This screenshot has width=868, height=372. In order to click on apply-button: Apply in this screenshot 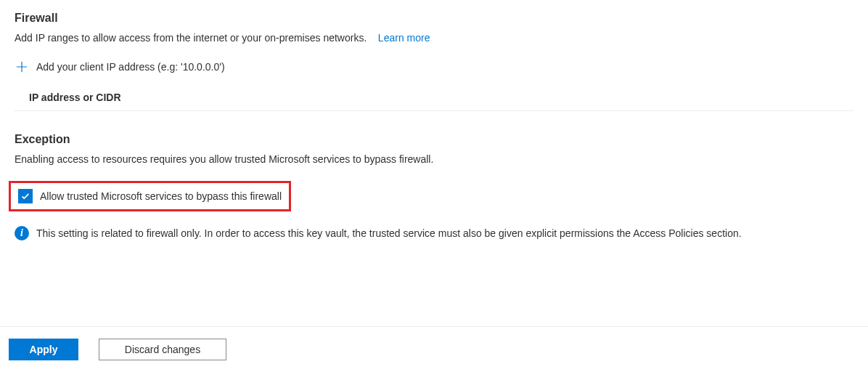, I will do `click(44, 349)`.